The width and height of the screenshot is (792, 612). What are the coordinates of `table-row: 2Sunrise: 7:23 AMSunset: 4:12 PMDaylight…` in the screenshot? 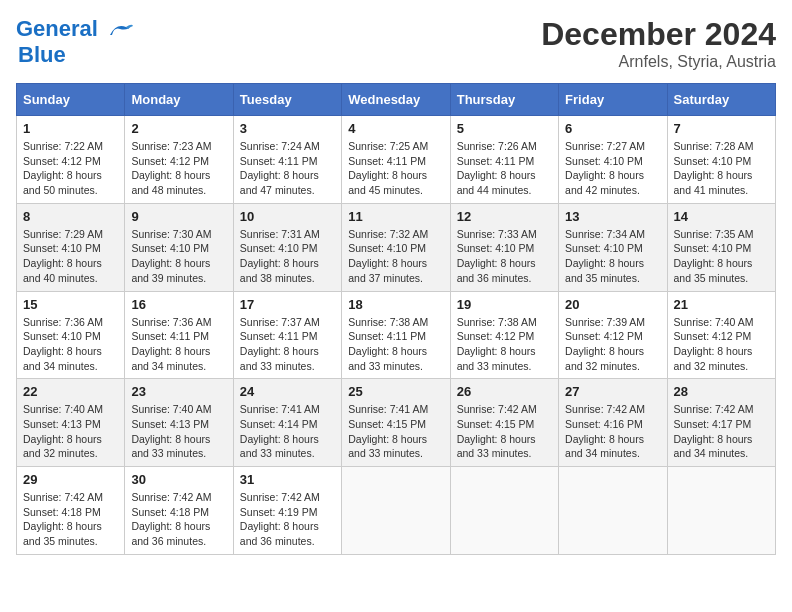 It's located at (179, 160).